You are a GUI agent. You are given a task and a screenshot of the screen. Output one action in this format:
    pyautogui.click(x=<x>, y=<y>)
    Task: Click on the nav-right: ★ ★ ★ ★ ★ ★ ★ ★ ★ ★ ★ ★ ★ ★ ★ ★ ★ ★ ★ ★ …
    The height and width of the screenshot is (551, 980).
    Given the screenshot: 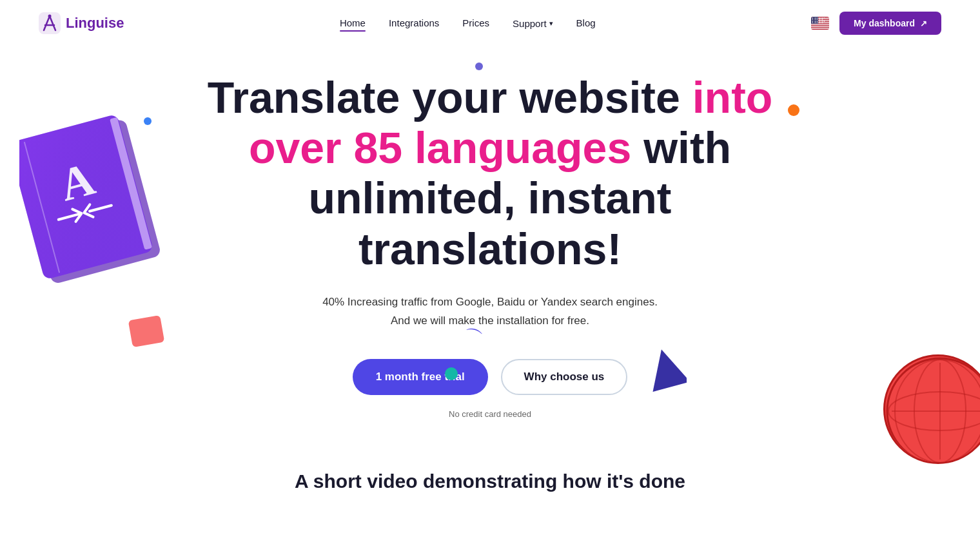 What is the action you would take?
    pyautogui.click(x=876, y=23)
    